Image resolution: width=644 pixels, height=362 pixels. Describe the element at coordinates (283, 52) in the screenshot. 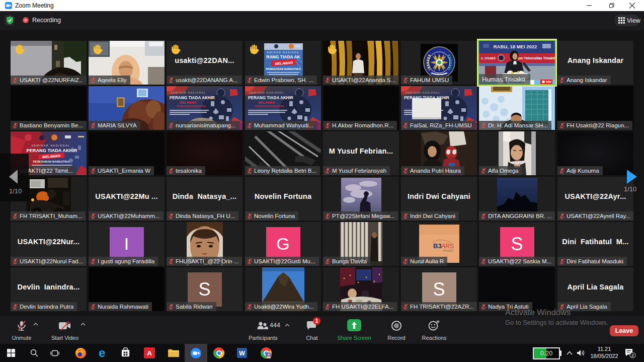

I see `svg-text: EMINAR NASIONA` at that location.